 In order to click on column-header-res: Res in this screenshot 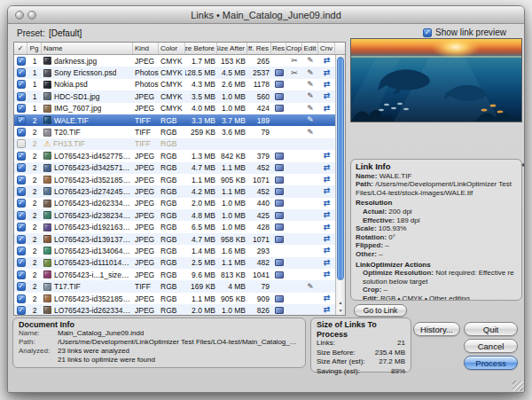, I will do `click(278, 48)`.